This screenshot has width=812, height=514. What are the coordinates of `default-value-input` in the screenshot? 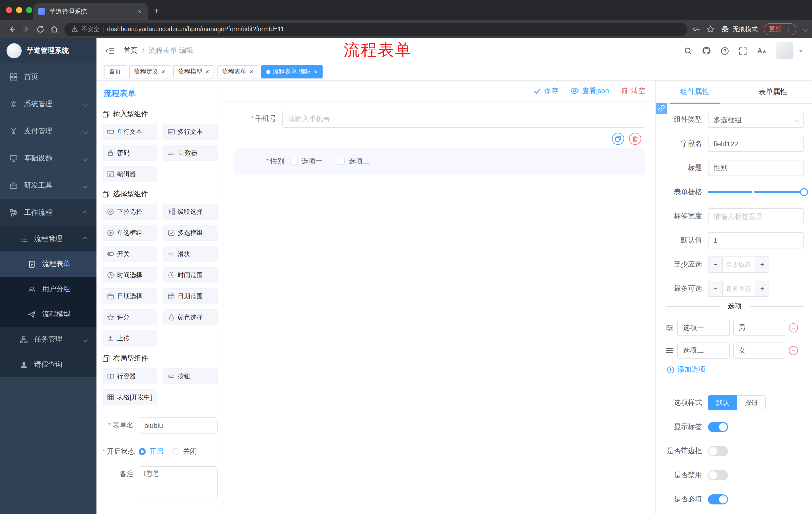 It's located at (756, 240).